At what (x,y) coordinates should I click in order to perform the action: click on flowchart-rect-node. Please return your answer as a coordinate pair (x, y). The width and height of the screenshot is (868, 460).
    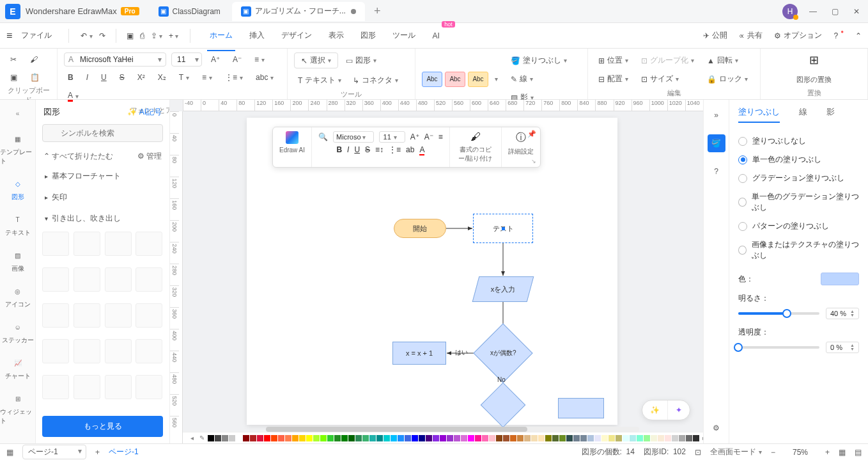
    Looking at the image, I should click on (581, 408).